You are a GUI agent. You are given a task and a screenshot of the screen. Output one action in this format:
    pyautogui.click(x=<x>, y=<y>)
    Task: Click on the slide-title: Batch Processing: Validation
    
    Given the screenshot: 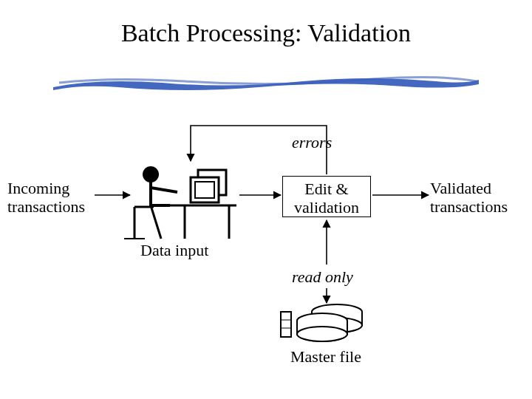 What is the action you would take?
    pyautogui.click(x=266, y=33)
    